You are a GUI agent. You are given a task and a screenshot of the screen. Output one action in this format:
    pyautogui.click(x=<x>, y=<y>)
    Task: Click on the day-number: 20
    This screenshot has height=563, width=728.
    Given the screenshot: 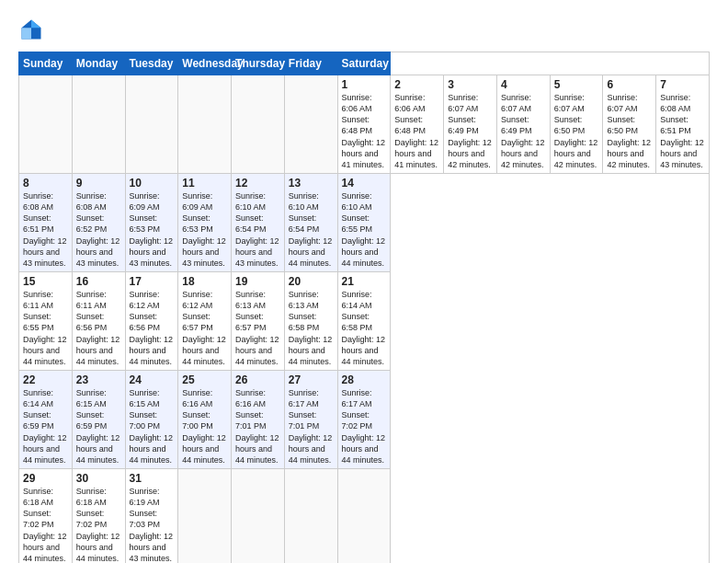 What is the action you would take?
    pyautogui.click(x=311, y=282)
    